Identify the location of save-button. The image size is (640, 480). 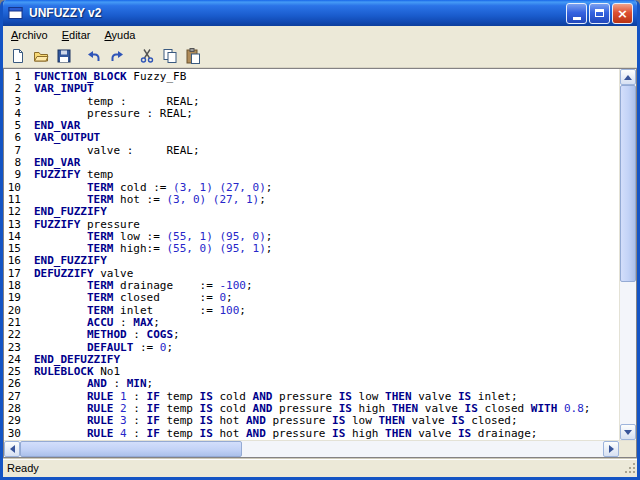
(64, 56).